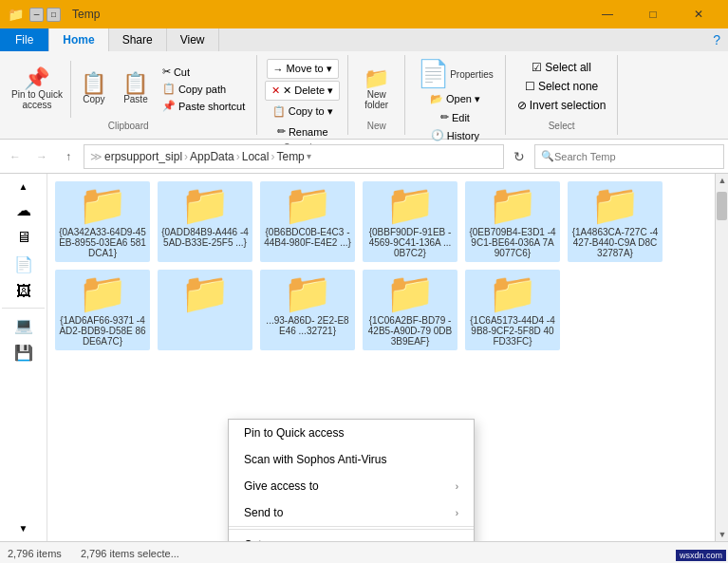 This screenshot has width=728, height=563. Describe the element at coordinates (94, 89) in the screenshot. I see `copy-btn: 📋 Copy` at that location.